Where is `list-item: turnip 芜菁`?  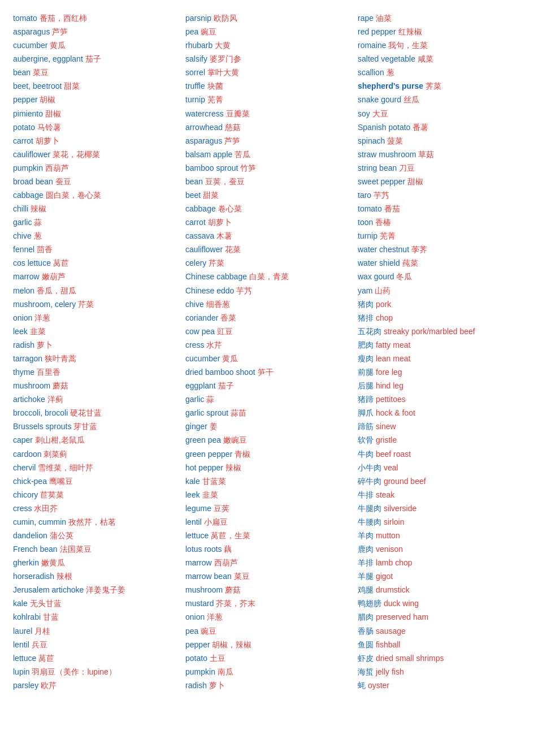
list-item: turnip 芜菁 is located at coordinates (440, 236).